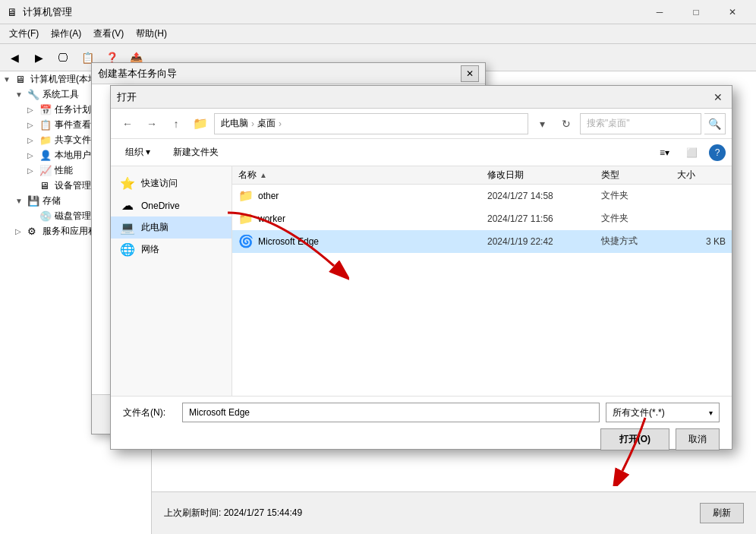  What do you see at coordinates (566, 124) in the screenshot?
I see `refresh-nav-button: ↻` at bounding box center [566, 124].